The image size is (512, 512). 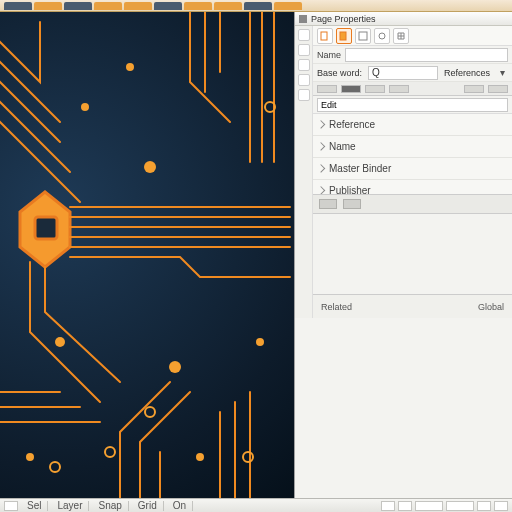 I want to click on chevron-down-icon: ▾, so click(x=502, y=72).